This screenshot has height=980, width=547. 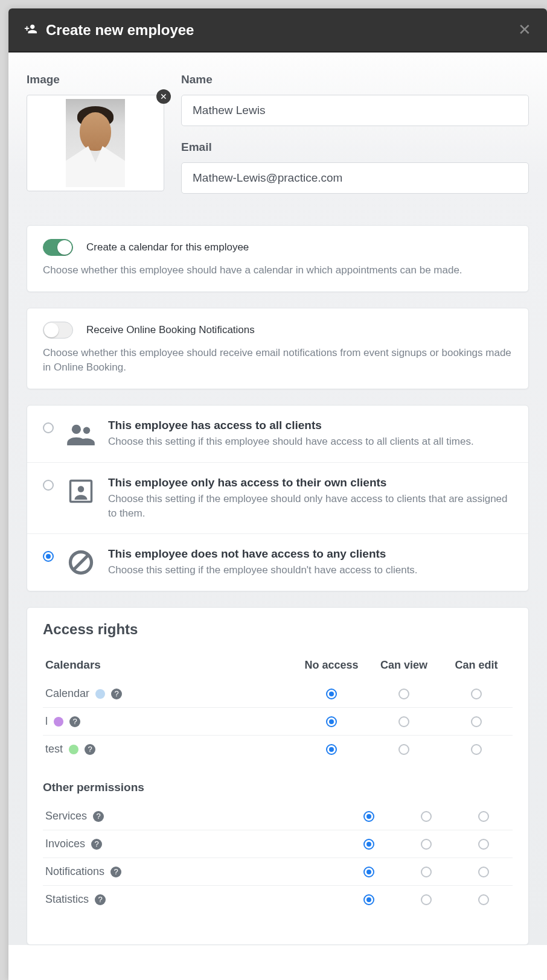 I want to click on modal-header: Create new employee ✕, so click(x=278, y=30).